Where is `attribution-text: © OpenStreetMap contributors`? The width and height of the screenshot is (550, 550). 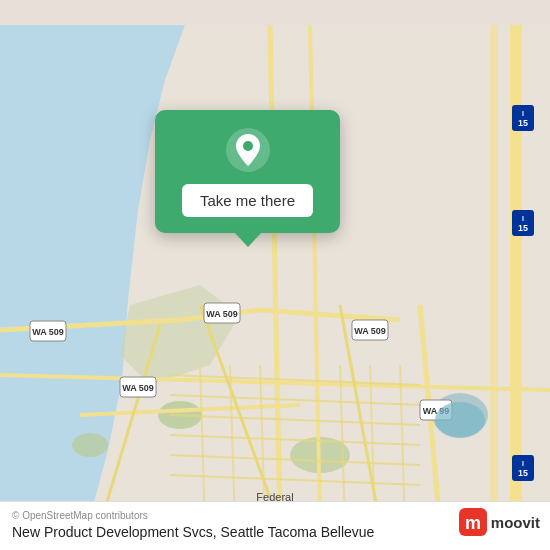
attribution-text: © OpenStreetMap contributors is located at coordinates (80, 516).